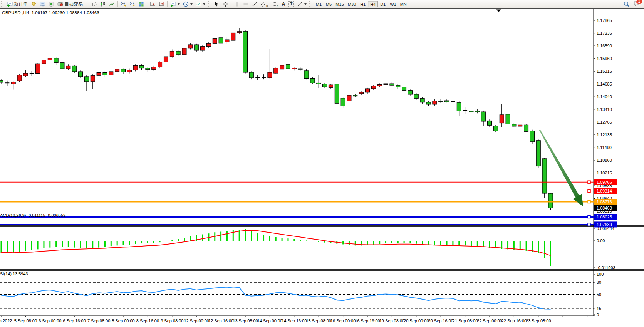 This screenshot has width=644, height=327. What do you see at coordinates (132, 4) in the screenshot?
I see `zoom-out-button` at bounding box center [132, 4].